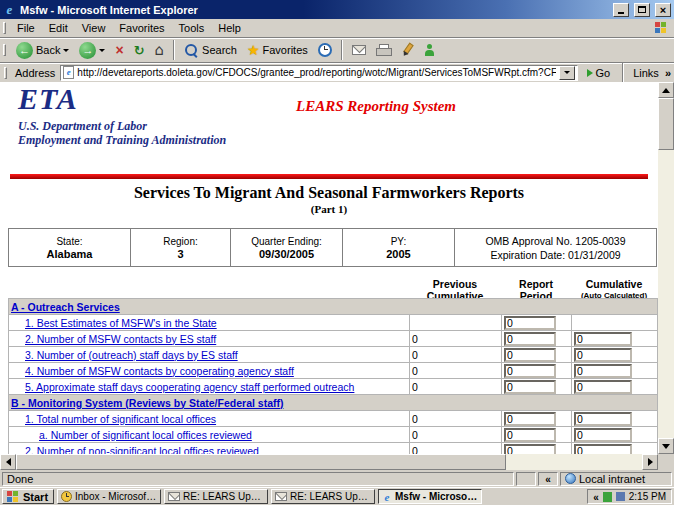 Image resolution: width=674 pixels, height=505 pixels. Describe the element at coordinates (430, 50) in the screenshot. I see `messenger-button` at that location.